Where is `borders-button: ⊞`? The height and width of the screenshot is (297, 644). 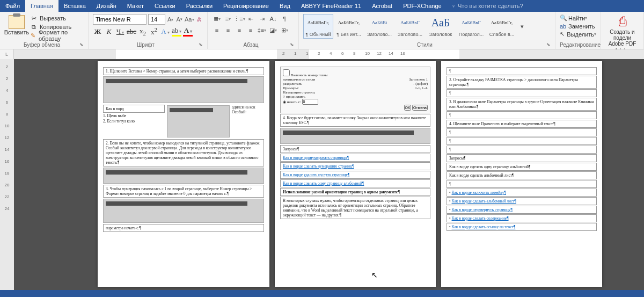
borders-button: ⊞ is located at coordinates (284, 30).